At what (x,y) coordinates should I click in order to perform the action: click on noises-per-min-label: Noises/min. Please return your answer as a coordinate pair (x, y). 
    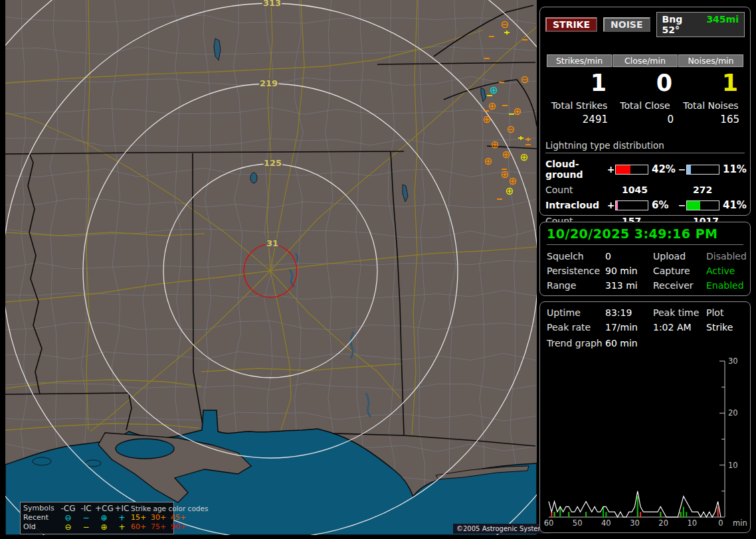
    Looking at the image, I should click on (711, 61).